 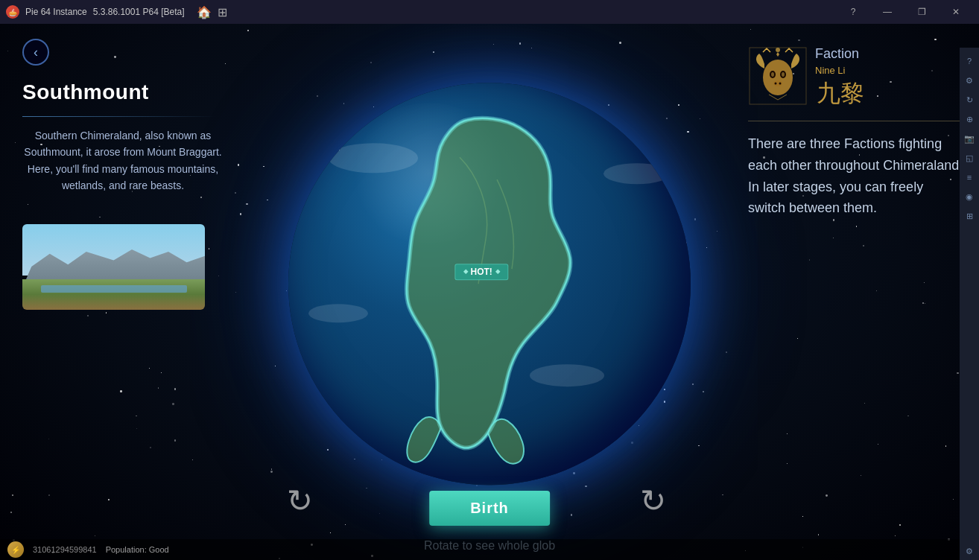 I want to click on title-bar-left: 🥧 Pie 64 Instance 5.3.86.1001 P64 [Beta]…, so click(x=116, y=12).